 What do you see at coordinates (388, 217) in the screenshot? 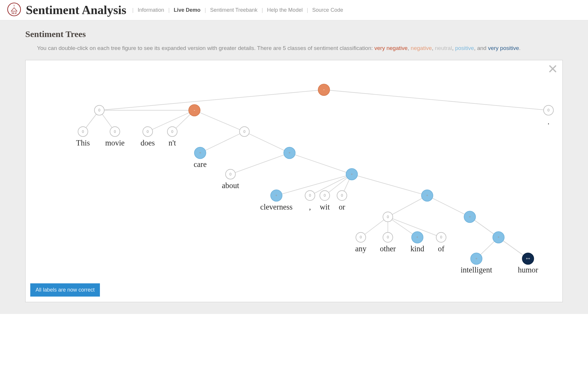
I see `tree-node-NP4: 0` at bounding box center [388, 217].